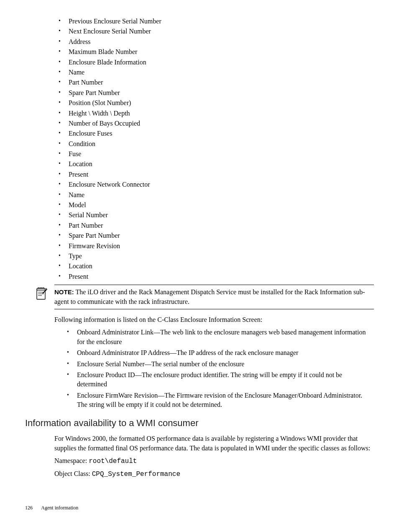  I want to click on list-item: Maximum Blade Number, so click(216, 52).